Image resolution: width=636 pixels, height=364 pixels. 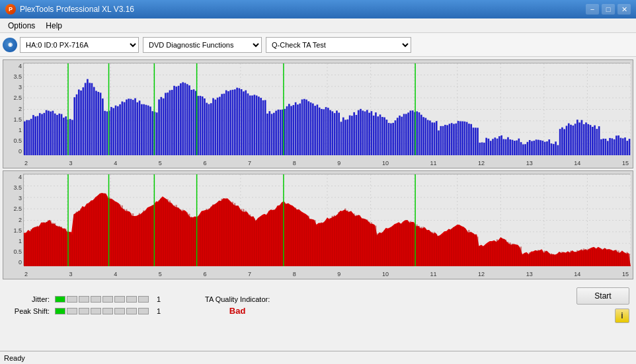 I want to click on jitter-value: 1, so click(x=159, y=299).